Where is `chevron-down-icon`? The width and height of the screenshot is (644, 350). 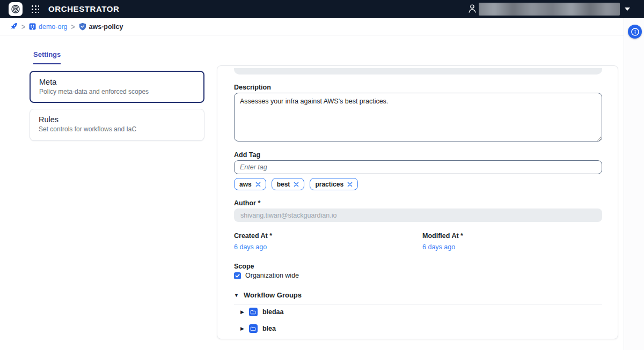 chevron-down-icon is located at coordinates (627, 9).